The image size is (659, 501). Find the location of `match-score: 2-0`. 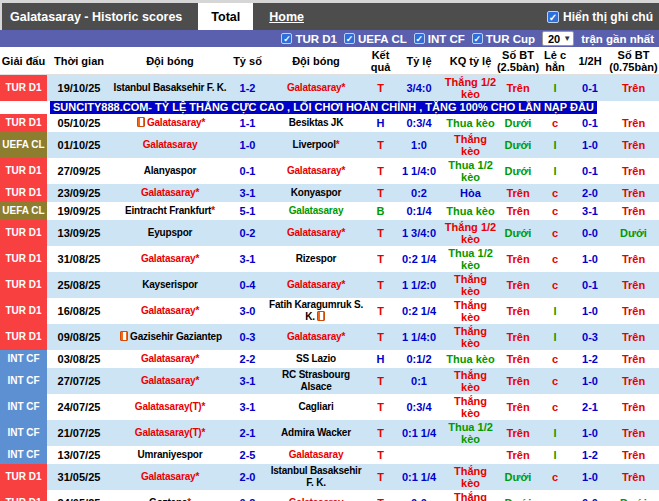

match-score: 2-0 is located at coordinates (248, 477).